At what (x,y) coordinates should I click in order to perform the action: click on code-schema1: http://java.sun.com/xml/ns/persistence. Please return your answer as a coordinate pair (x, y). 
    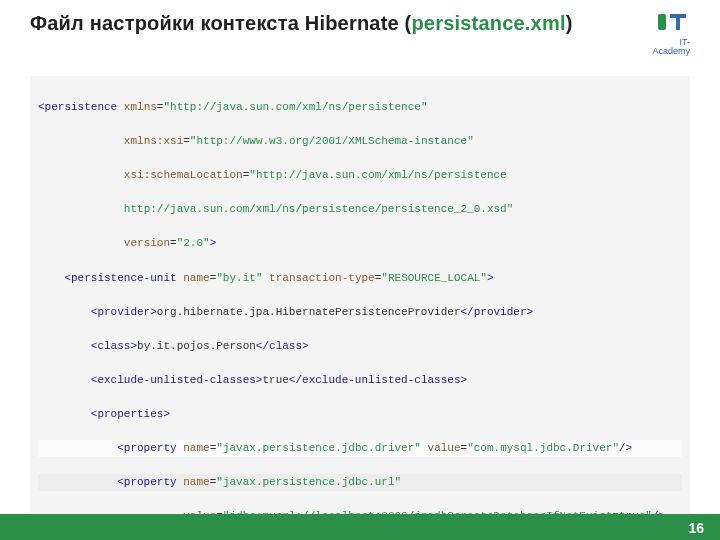
    Looking at the image, I should click on (382, 175).